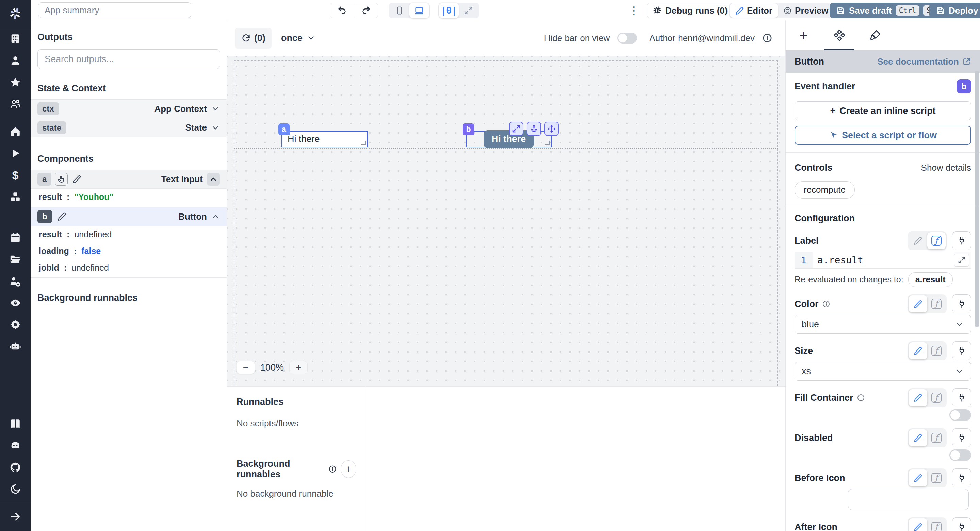  What do you see at coordinates (469, 11) in the screenshot?
I see `fullwidth-layout-button` at bounding box center [469, 11].